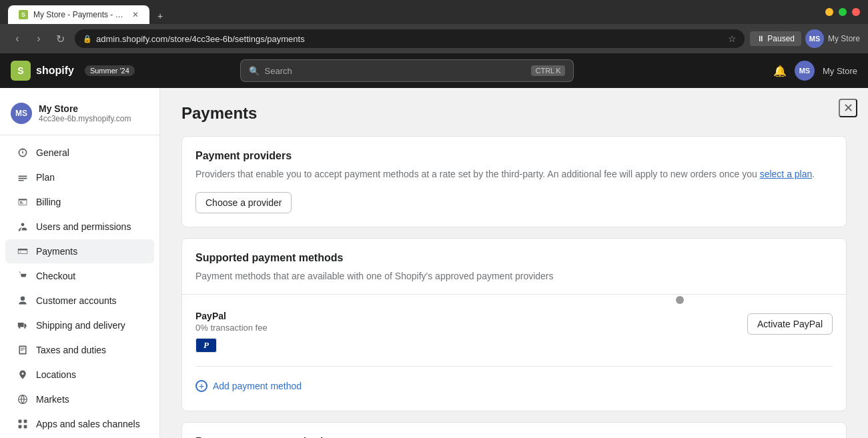 The image size is (868, 438). I want to click on address-bar: ‹ › ↻ 🔒 admin.shopify.com/store/4cc3ee-6…, so click(434, 39).